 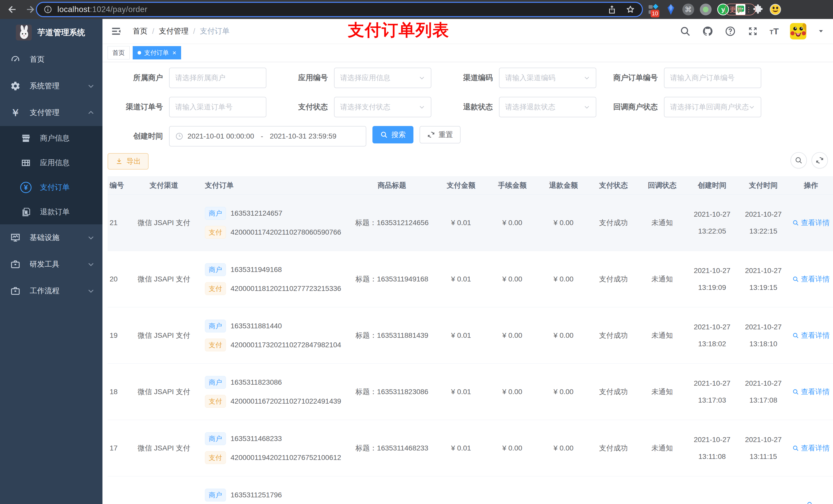 I want to click on sidebar-item-infra: 基础设施, so click(x=51, y=238).